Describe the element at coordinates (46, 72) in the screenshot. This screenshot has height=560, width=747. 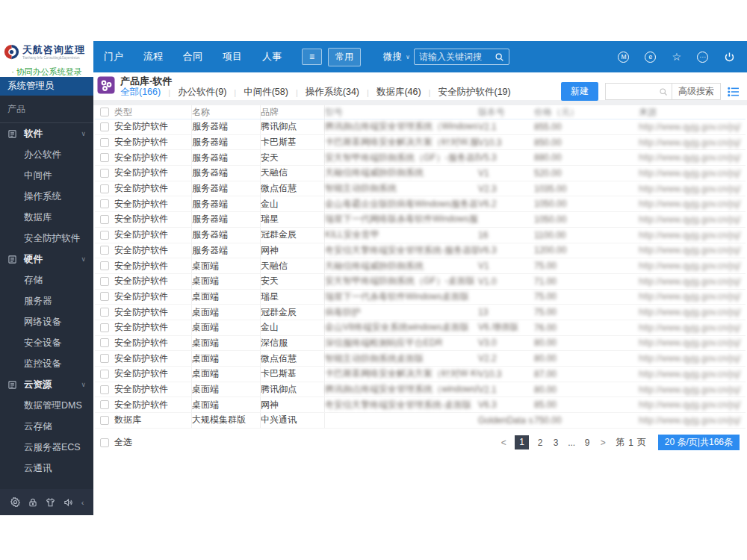
I see `oa-login-link: · 协同办公系统登录` at that location.